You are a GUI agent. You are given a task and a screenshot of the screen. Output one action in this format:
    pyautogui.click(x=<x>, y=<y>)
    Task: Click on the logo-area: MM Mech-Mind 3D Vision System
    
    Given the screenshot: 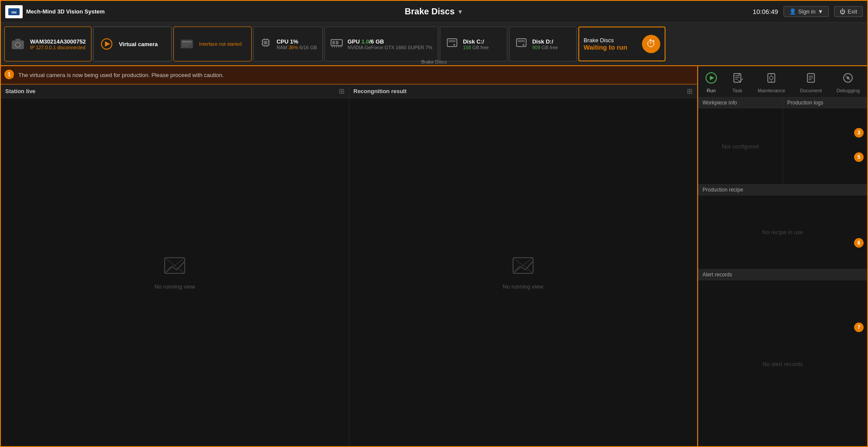 What is the action you would take?
    pyautogui.click(x=62, y=12)
    